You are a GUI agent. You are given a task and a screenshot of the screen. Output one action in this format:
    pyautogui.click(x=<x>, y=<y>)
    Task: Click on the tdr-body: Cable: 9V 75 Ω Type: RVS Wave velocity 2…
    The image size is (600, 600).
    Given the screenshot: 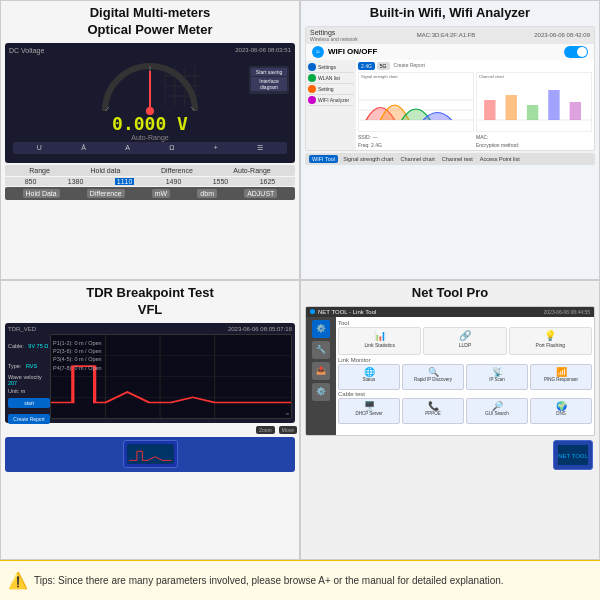 What is the action you would take?
    pyautogui.click(x=150, y=376)
    